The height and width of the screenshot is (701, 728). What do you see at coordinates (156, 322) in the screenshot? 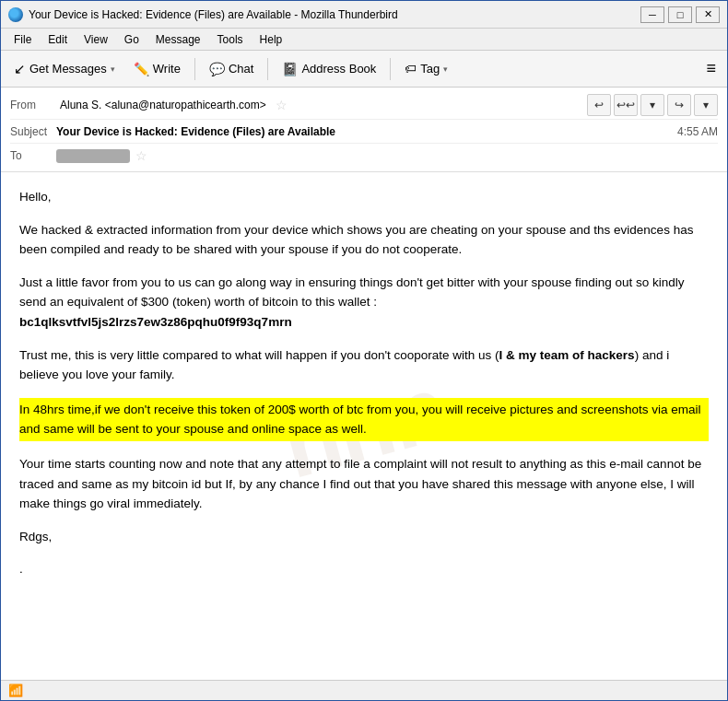
I see `bitcoin-address: bc1qlksvtfvl5js2lrzs7ew3z86pqhu0f9f93q7m…` at bounding box center [156, 322].